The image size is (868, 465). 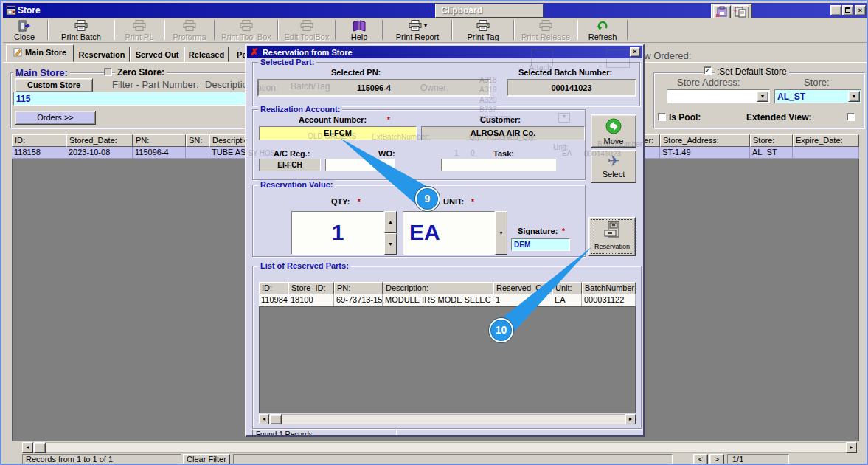 What do you see at coordinates (567, 288) in the screenshot?
I see `col-header: Unit:` at bounding box center [567, 288].